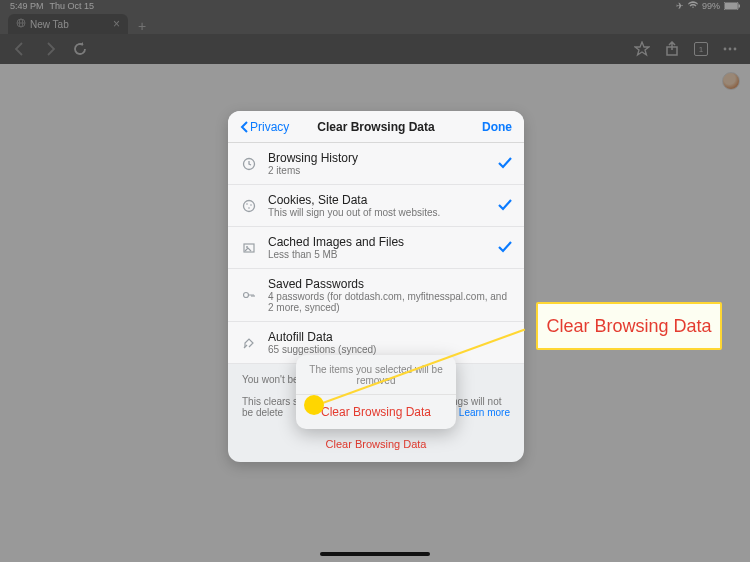 The width and height of the screenshot is (750, 562). Describe the element at coordinates (264, 127) in the screenshot. I see `back-to-privacy: Privacy` at that location.